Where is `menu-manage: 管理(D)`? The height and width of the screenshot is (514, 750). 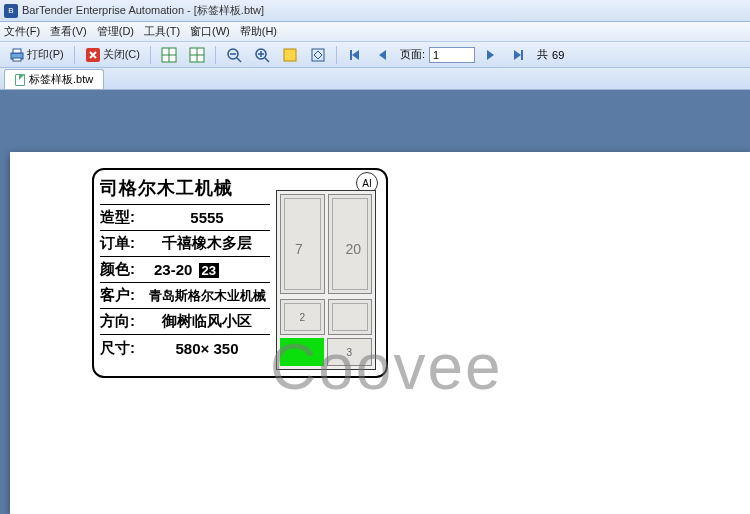 menu-manage: 管理(D) is located at coordinates (116, 32).